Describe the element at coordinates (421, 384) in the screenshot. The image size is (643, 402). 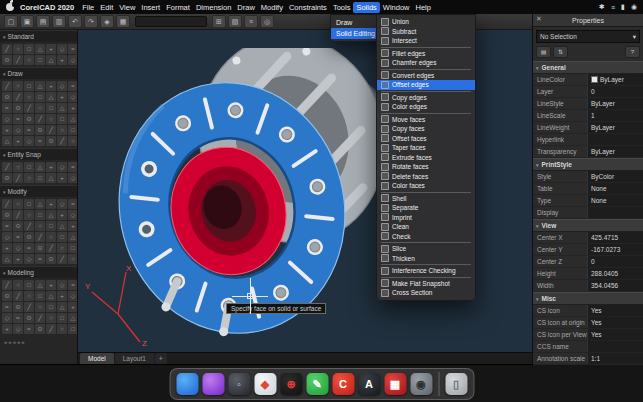
I see `dock-icon-camera: ◉` at that location.